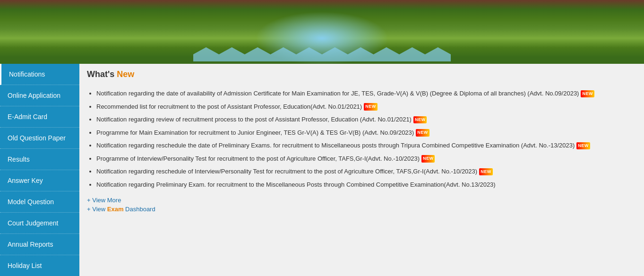 This screenshot has width=644, height=276. What do you see at coordinates (422, 133) in the screenshot?
I see `new-badge-4: NEW` at bounding box center [422, 133].